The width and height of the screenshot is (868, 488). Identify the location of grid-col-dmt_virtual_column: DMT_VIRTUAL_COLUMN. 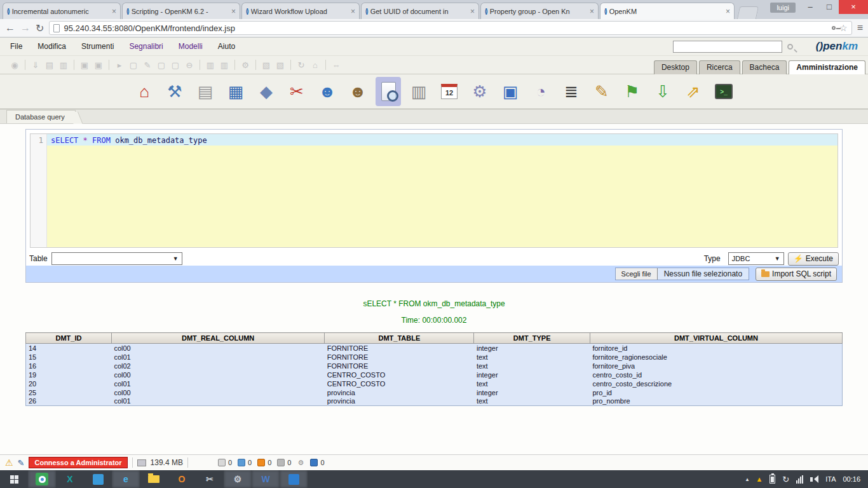
(715, 338).